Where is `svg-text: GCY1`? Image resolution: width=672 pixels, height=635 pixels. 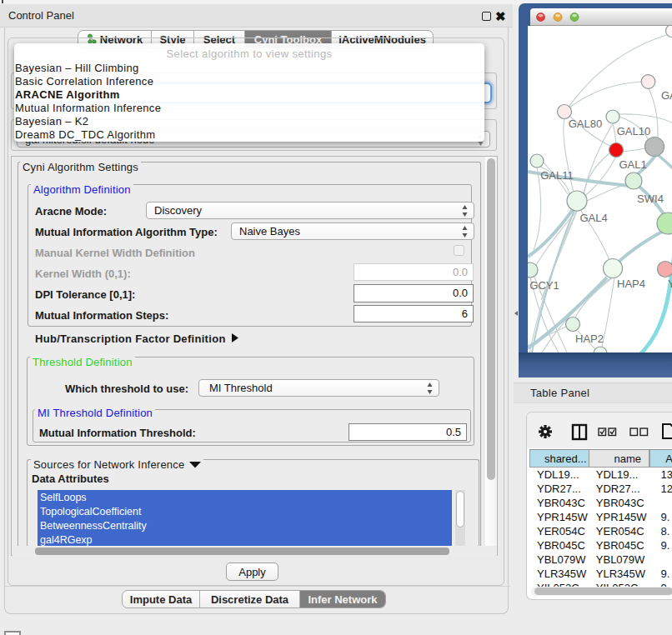 svg-text: GCY1 is located at coordinates (544, 285).